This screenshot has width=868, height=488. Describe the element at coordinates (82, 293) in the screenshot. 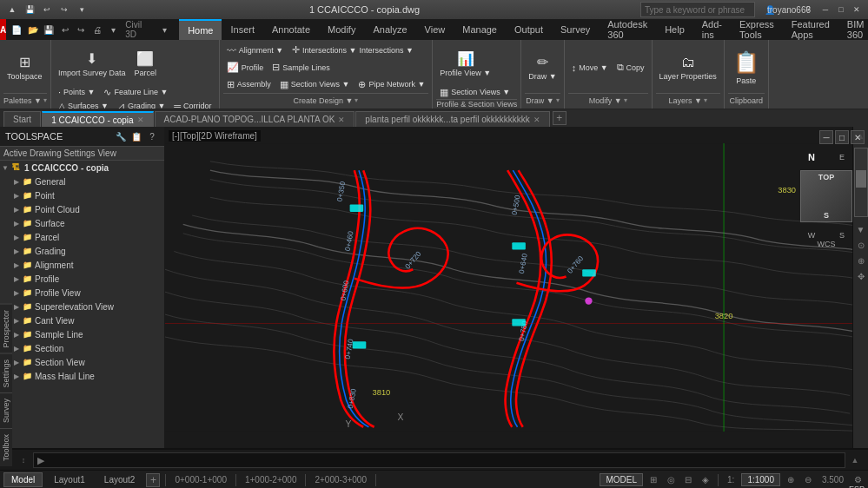

I see `tree-profileview: ▶ 📁 Profile View` at that location.